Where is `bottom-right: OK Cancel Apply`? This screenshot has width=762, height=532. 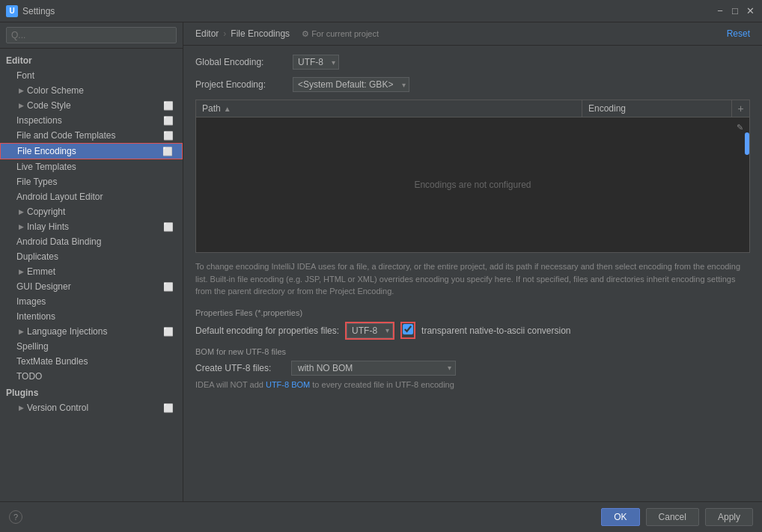
bottom-right: OK Cancel Apply is located at coordinates (677, 517).